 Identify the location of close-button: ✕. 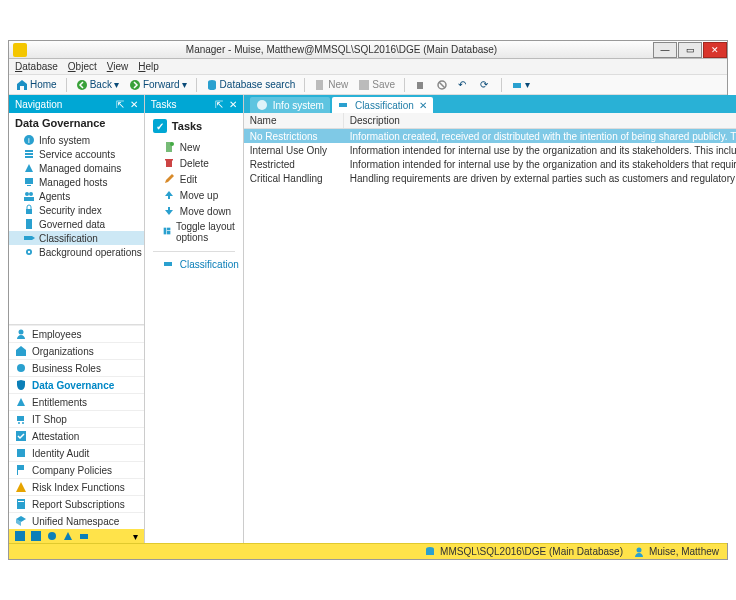
(715, 50).